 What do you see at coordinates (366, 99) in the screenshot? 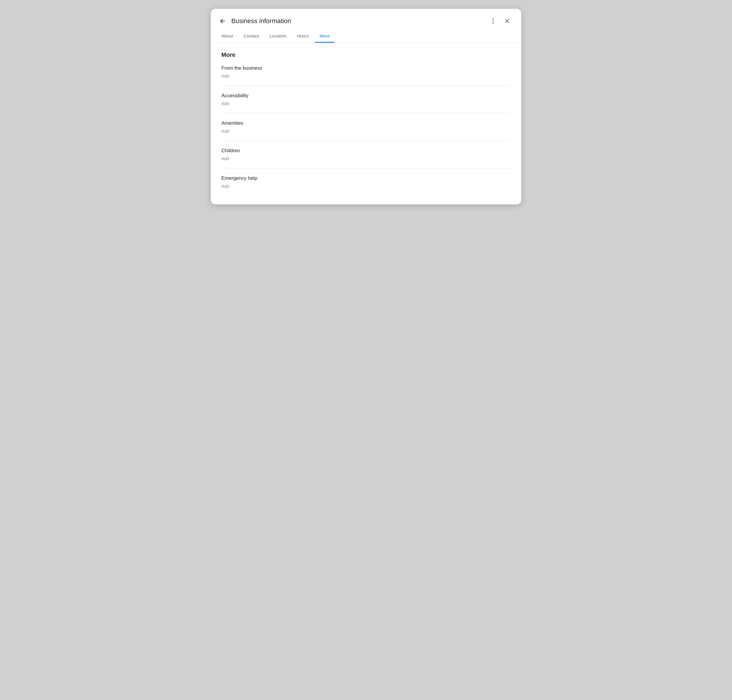
I see `section-accessibility: Accessibility Add` at bounding box center [366, 99].